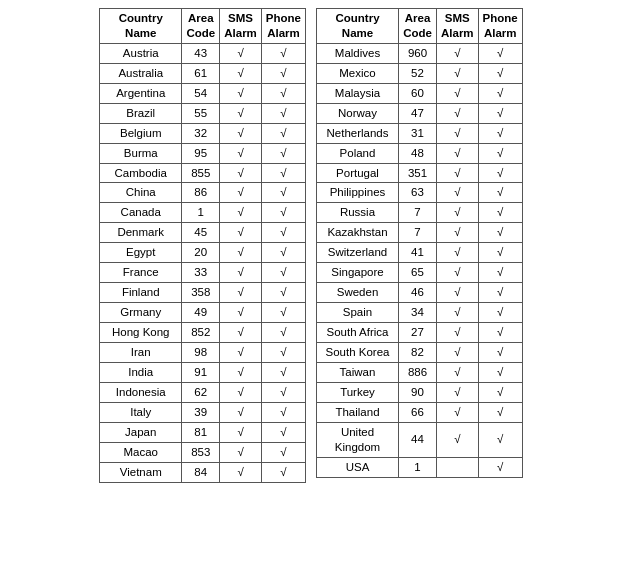 This screenshot has height=561, width=622. Describe the element at coordinates (141, 213) in the screenshot. I see `cell-country: Canada` at that location.